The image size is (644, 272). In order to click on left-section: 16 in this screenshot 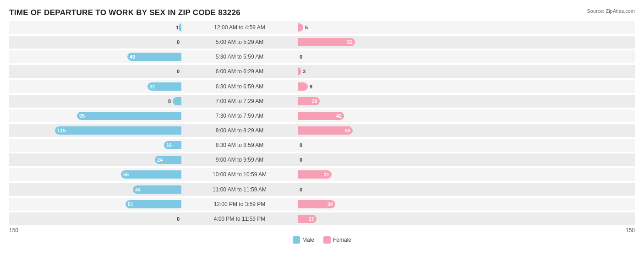, I will do `click(96, 145)`.